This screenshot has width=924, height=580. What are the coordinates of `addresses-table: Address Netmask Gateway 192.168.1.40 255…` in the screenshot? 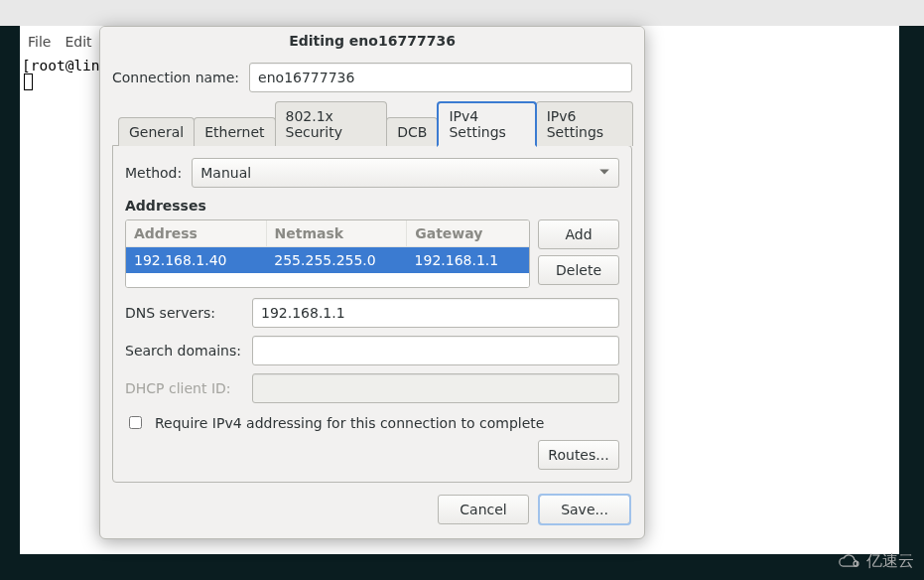 It's located at (328, 254).